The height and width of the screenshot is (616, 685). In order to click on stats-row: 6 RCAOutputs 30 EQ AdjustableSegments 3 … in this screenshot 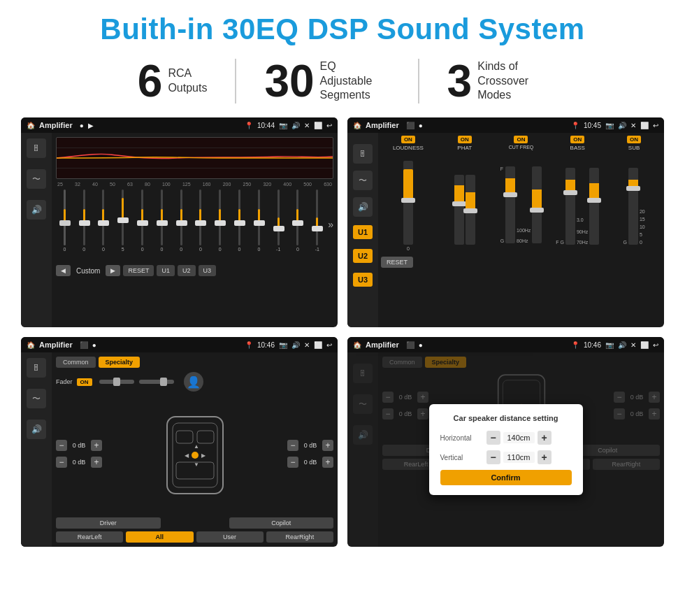, I will do `click(342, 81)`.